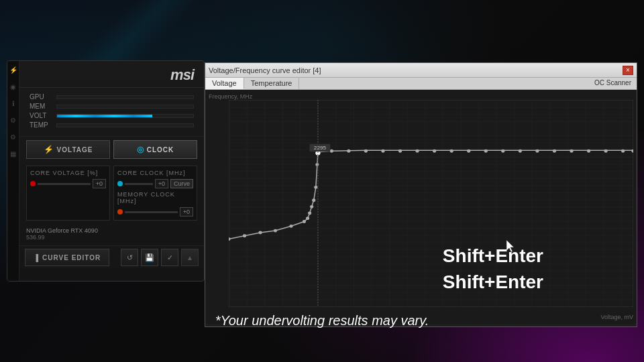 The image size is (644, 362). What do you see at coordinates (111, 193) in the screenshot?
I see `controls-section: CORE VOLTAGE [%] +0 CORE CLOCK [MHz] +0 …` at bounding box center [111, 193].